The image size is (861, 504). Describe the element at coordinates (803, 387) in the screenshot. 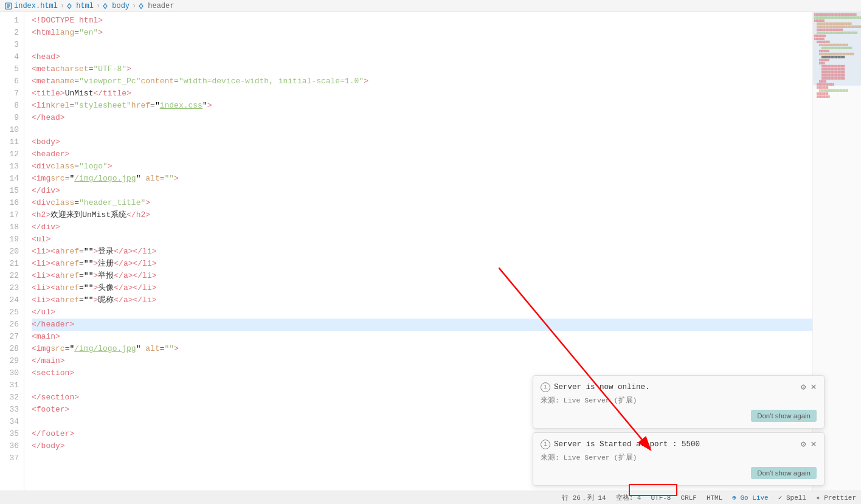

I see `notif-1-gear-icon: ⚙` at that location.